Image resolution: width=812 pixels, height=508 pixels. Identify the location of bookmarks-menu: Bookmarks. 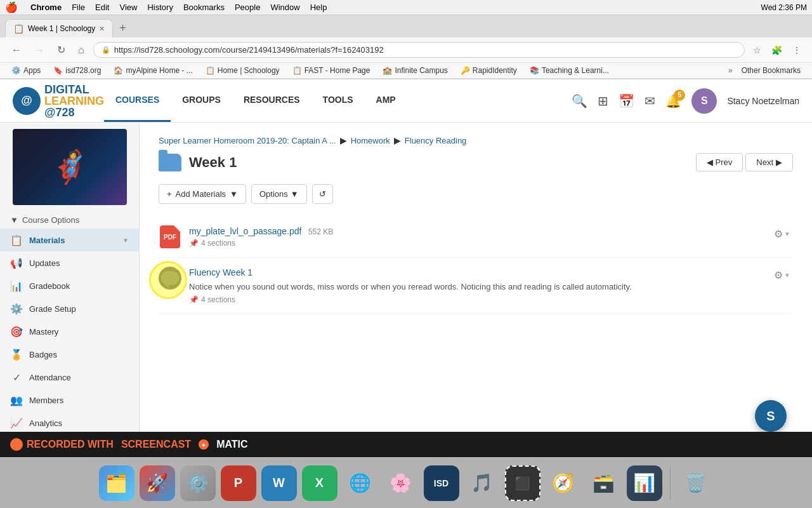
(204, 8).